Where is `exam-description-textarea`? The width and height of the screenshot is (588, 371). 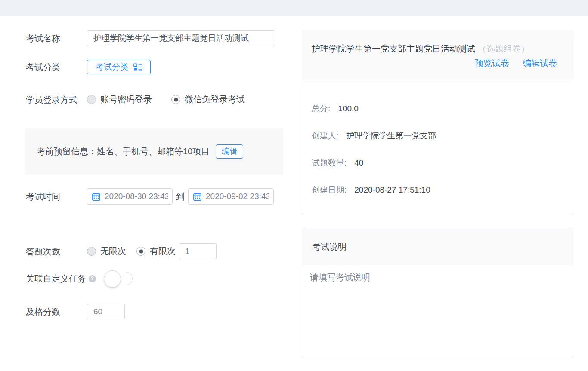 exam-description-textarea is located at coordinates (437, 311).